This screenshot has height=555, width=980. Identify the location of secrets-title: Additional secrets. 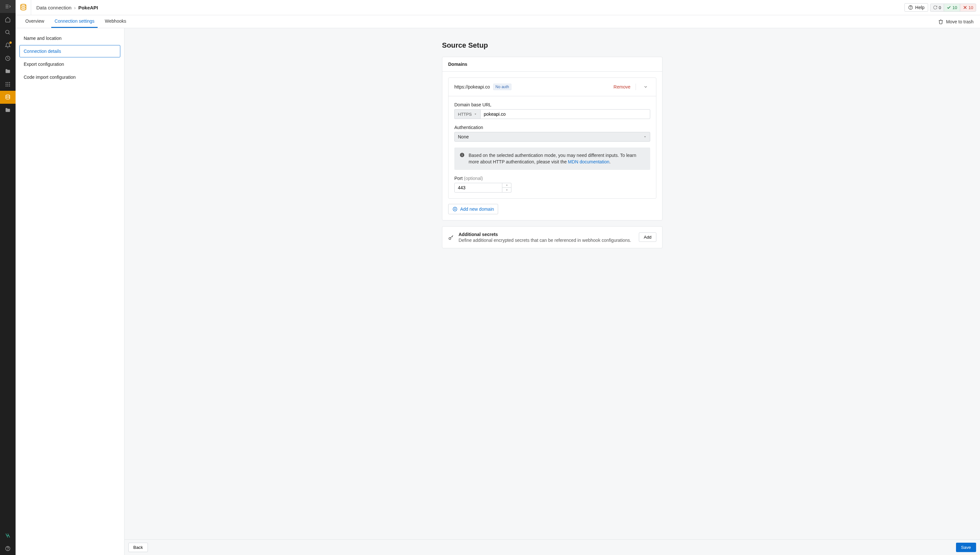
(546, 234).